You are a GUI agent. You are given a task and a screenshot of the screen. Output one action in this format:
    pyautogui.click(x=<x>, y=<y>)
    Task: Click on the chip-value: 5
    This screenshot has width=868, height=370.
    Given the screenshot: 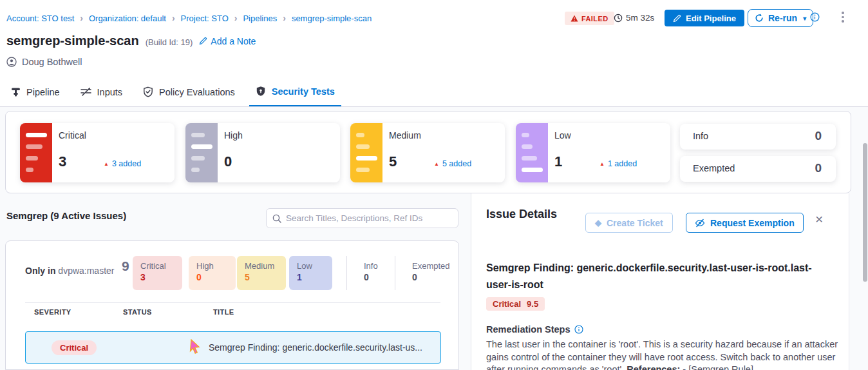 What is the action you would take?
    pyautogui.click(x=261, y=277)
    